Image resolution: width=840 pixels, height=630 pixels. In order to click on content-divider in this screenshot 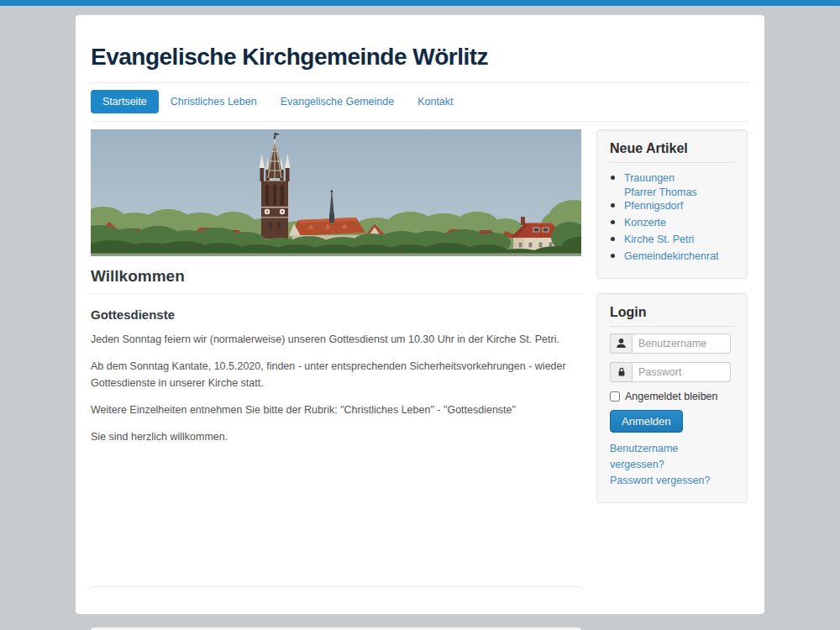, I will do `click(336, 586)`.